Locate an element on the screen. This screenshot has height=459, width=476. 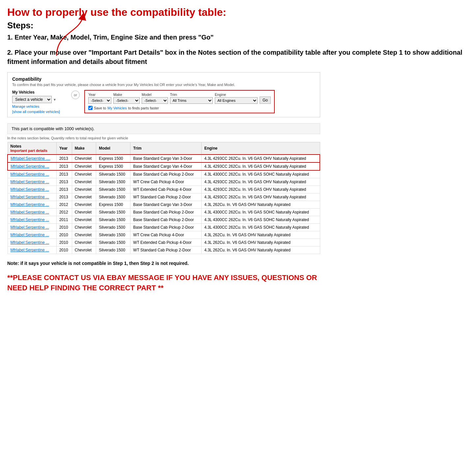
make-label: Make is located at coordinates (126, 95).